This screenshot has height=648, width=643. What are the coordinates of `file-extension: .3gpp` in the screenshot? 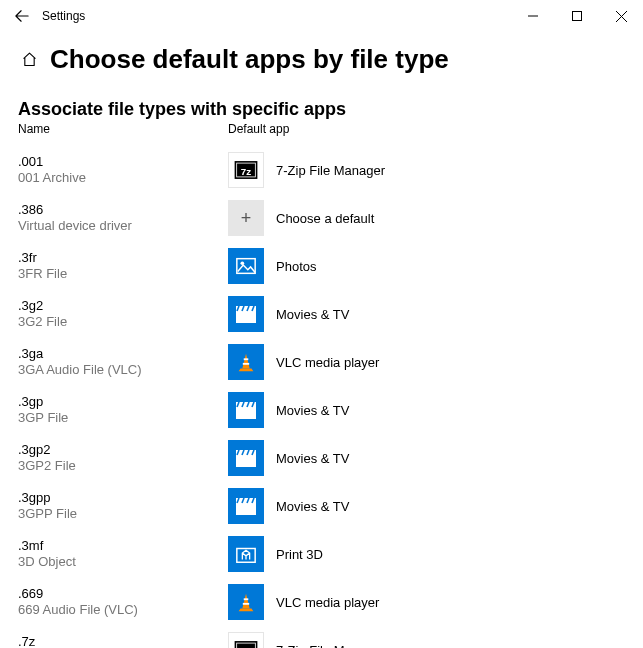 It's located at (119, 498).